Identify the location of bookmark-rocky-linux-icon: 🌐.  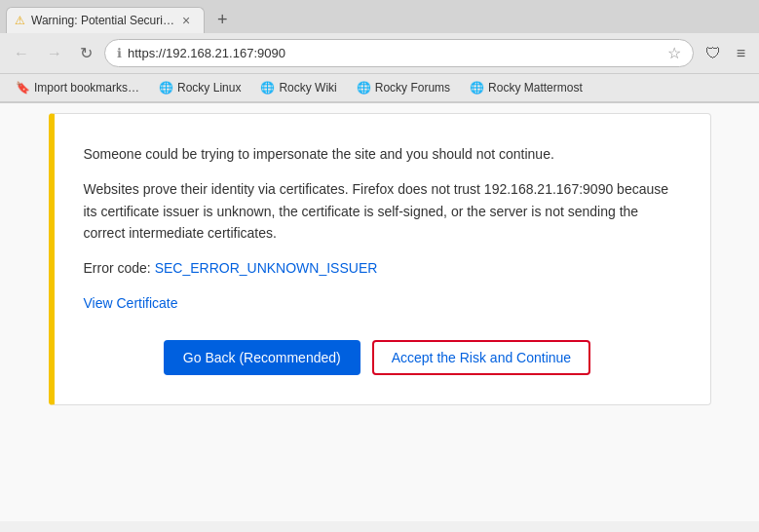
(166, 88).